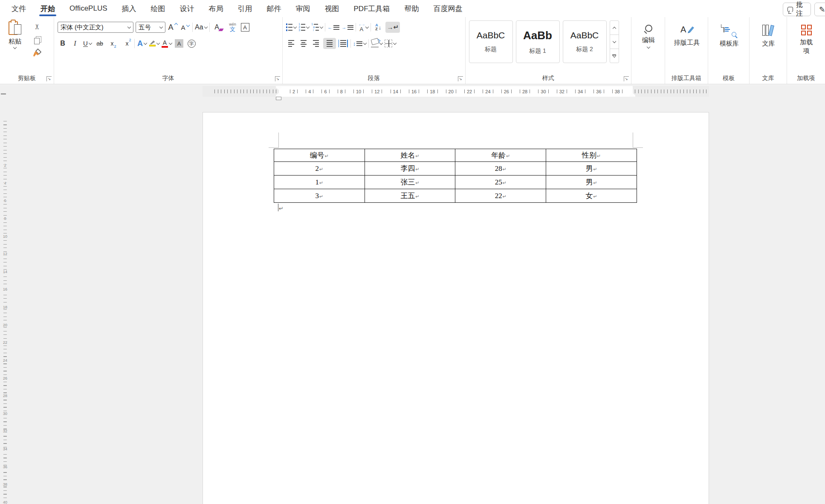 The image size is (825, 504). What do you see at coordinates (100, 43) in the screenshot?
I see `strikethrough-button: ab` at bounding box center [100, 43].